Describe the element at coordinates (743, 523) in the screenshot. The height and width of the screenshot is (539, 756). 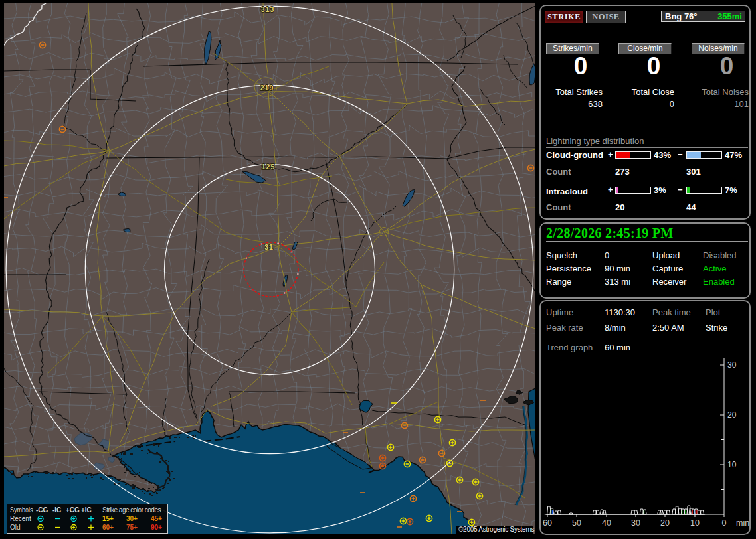
I see `svg-text: min` at that location.